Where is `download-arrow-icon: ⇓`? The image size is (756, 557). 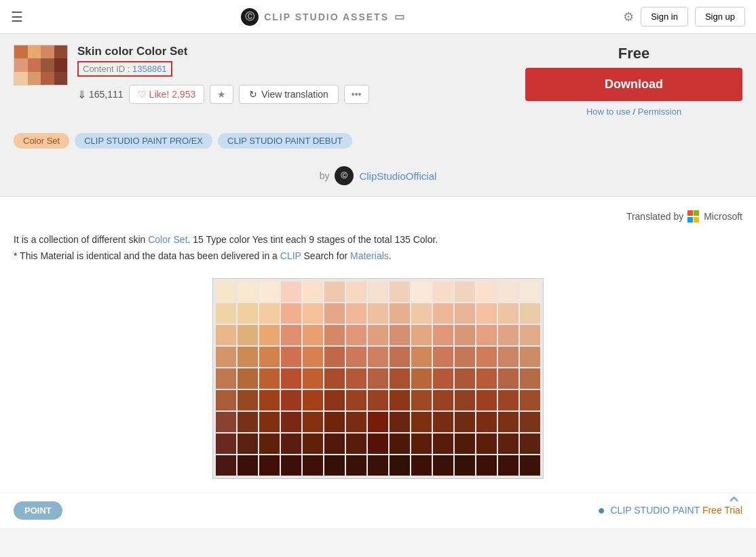
download-arrow-icon: ⇓ is located at coordinates (81, 95).